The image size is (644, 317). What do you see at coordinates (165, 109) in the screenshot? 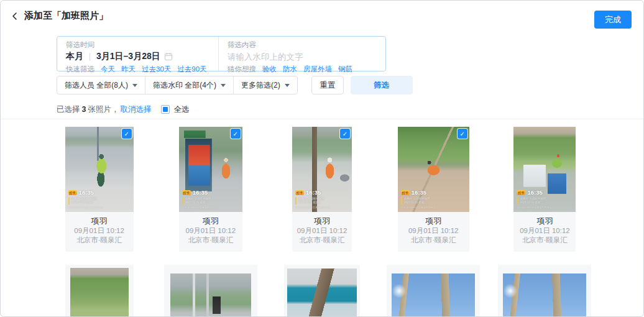
I see `indeterminate-mark` at bounding box center [165, 109].